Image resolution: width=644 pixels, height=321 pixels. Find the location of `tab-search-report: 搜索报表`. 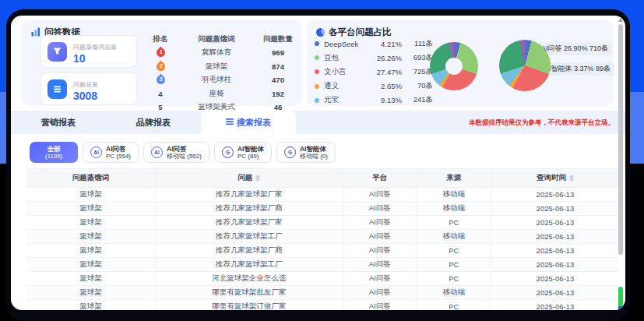

tab-search-report: 搜索报表 is located at coordinates (248, 122).